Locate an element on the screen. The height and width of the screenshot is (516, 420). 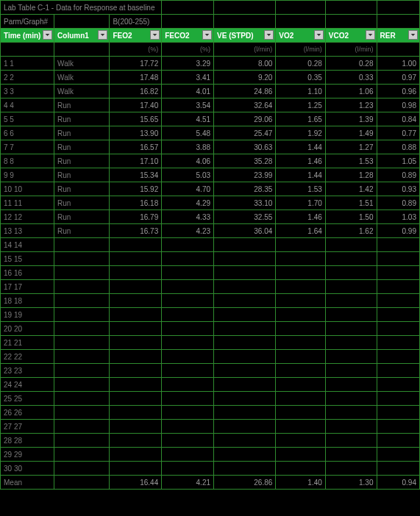
time-cell: 1 1 is located at coordinates (28, 63).